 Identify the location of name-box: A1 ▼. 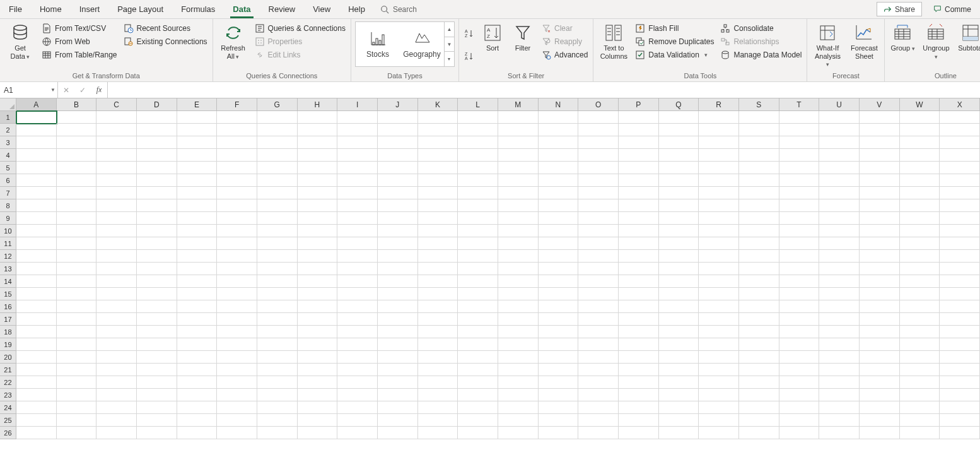
(29, 90).